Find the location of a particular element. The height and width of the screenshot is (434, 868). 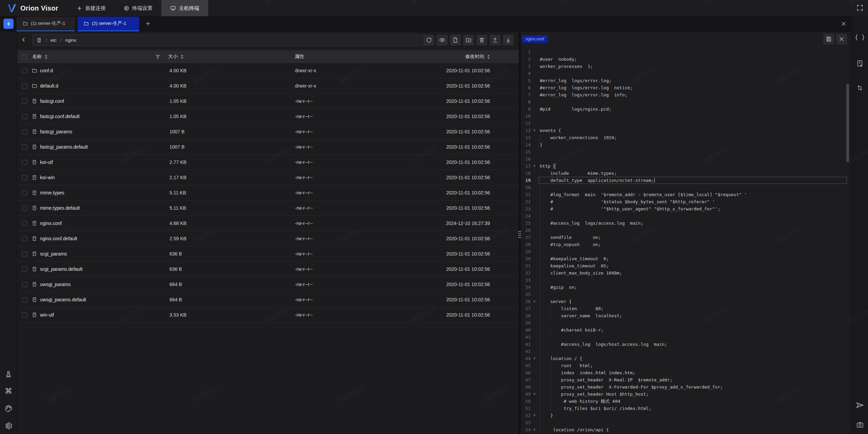

editor-line: 26 is located at coordinates (686, 230).